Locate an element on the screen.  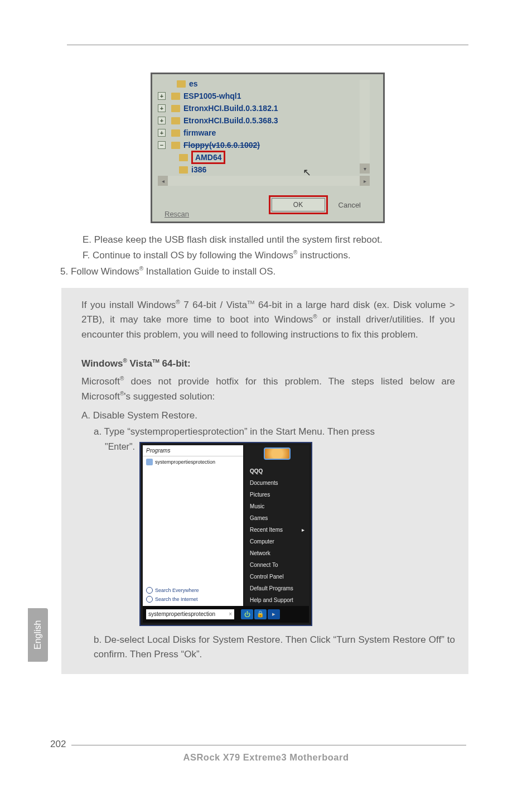
scrollbar-vertical is located at coordinates (365, 122).